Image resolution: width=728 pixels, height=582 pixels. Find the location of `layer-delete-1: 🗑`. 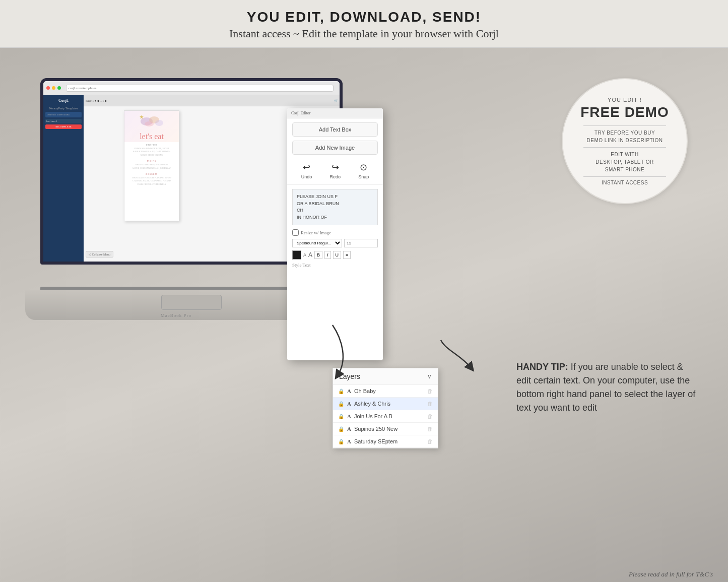

layer-delete-1: 🗑 is located at coordinates (430, 404).